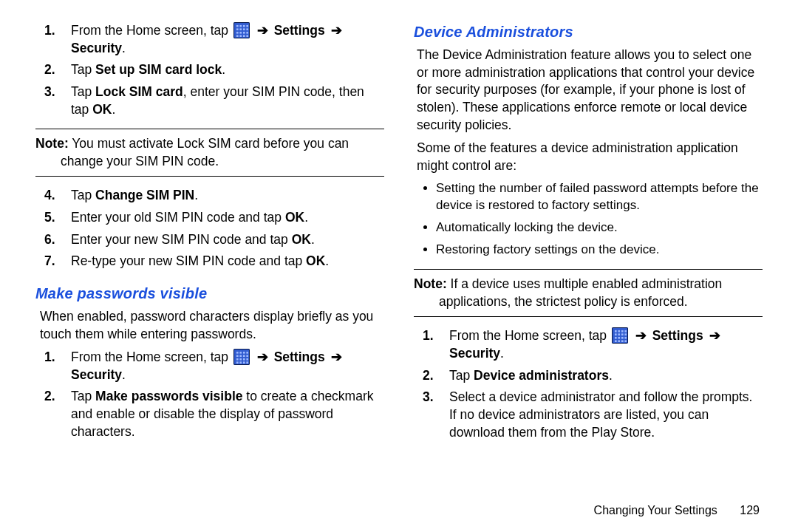 Image resolution: width=798 pixels, height=532 pixels. What do you see at coordinates (590, 90) in the screenshot?
I see `paragraph: The Device Administration feature allows…` at bounding box center [590, 90].